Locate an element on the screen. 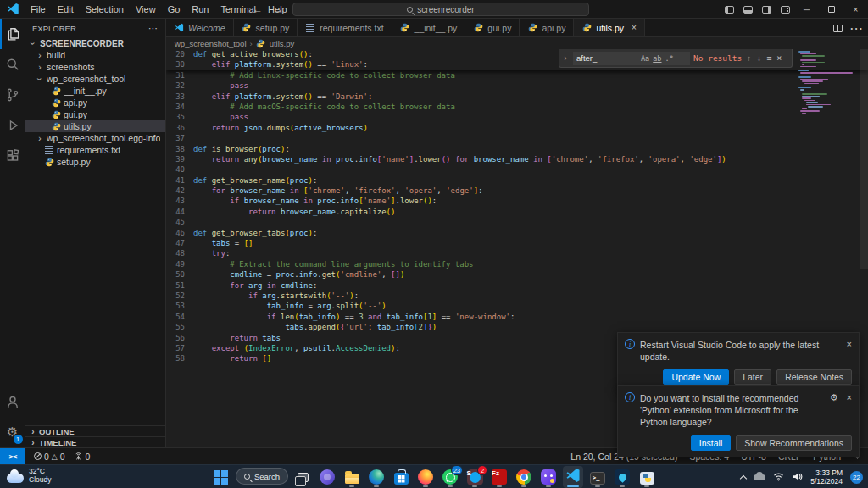  tree-item-api.py: api.py is located at coordinates (95, 103).